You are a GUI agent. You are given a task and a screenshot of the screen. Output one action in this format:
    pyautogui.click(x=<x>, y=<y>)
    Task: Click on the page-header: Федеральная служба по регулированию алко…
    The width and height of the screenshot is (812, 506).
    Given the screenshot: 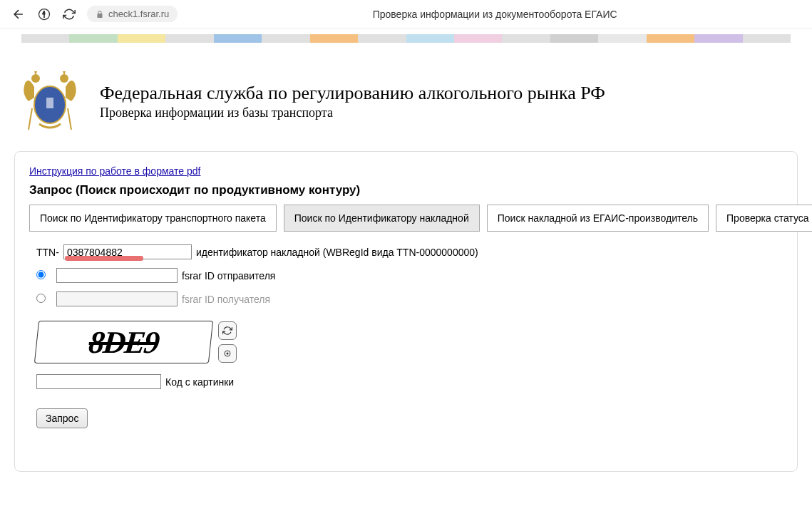 What is the action you would take?
    pyautogui.click(x=406, y=101)
    